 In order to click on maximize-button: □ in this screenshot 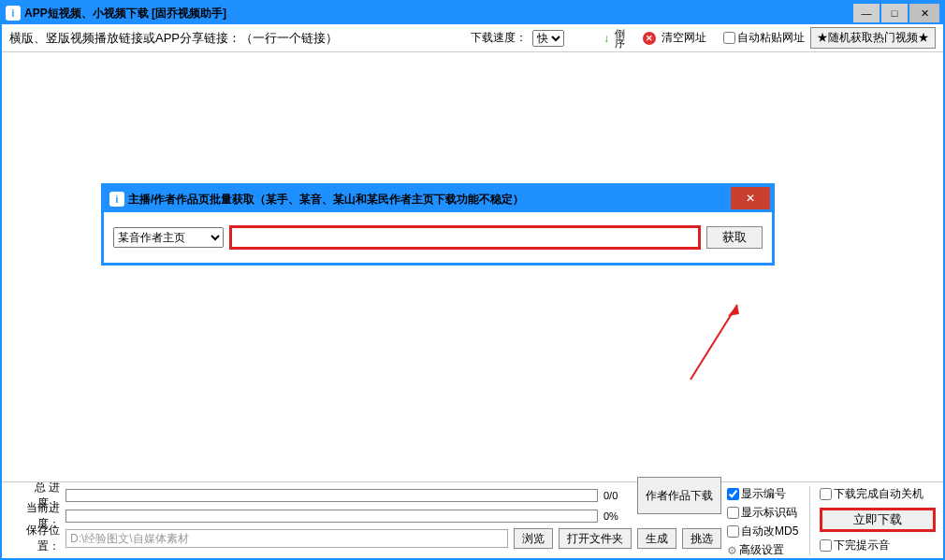, I will do `click(894, 13)`.